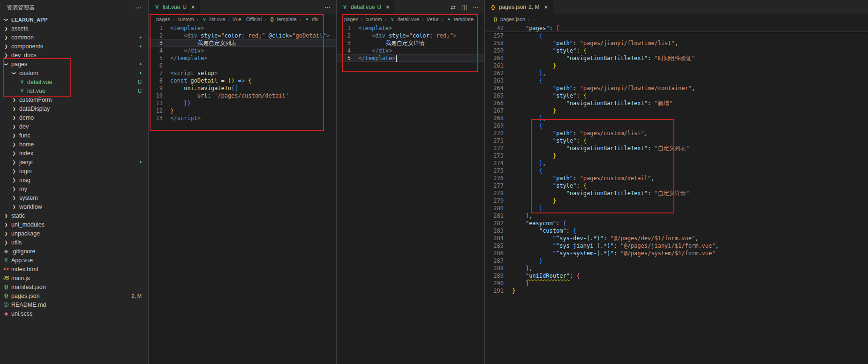 The height and width of the screenshot is (364, 868). Describe the element at coordinates (676, 96) in the screenshot. I see `code-line-265: 265 "style": {` at that location.